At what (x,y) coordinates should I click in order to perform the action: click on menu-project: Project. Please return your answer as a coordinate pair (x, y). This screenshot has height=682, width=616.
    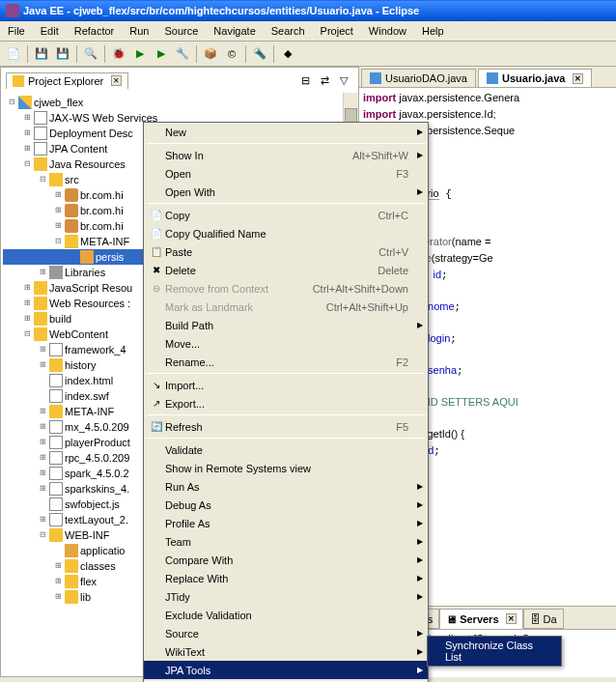
    Looking at the image, I should click on (337, 31).